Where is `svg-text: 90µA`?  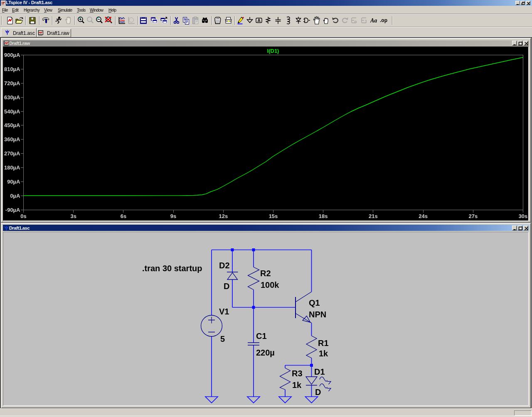 svg-text: 90µA is located at coordinates (14, 182).